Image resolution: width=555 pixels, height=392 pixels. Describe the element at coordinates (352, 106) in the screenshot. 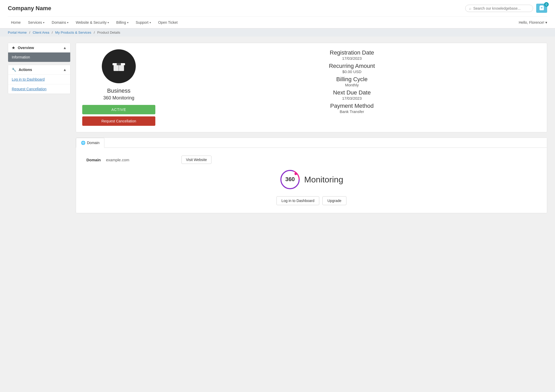

I see `payment-method-label: Payment Method` at that location.